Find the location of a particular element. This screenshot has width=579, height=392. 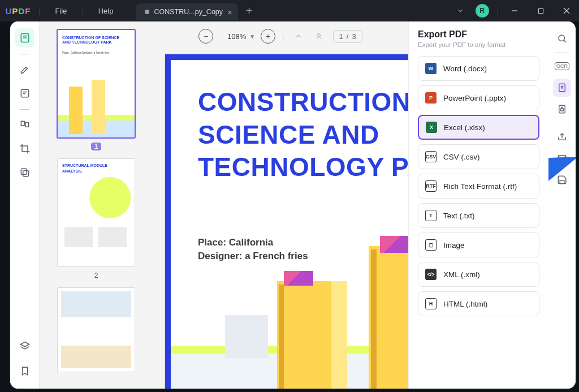

xls-filetype-icon: X is located at coordinates (431, 127).